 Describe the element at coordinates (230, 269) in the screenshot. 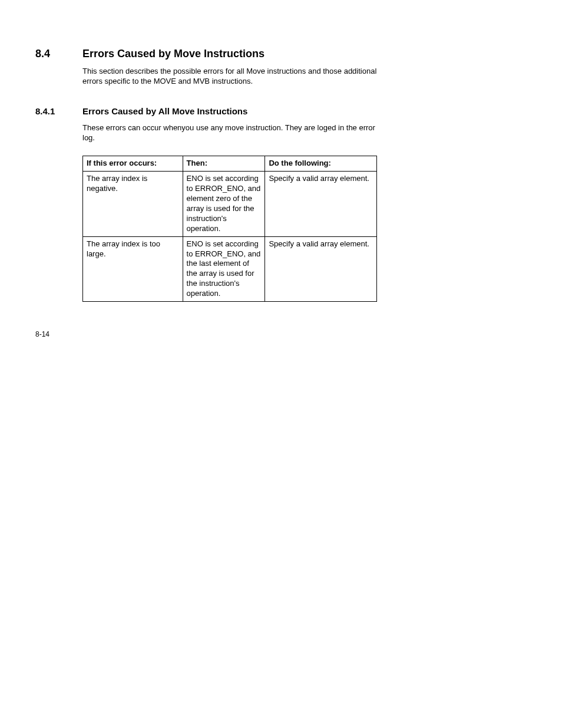

I see `table-row: The array index is too large. ENO is set…` at that location.